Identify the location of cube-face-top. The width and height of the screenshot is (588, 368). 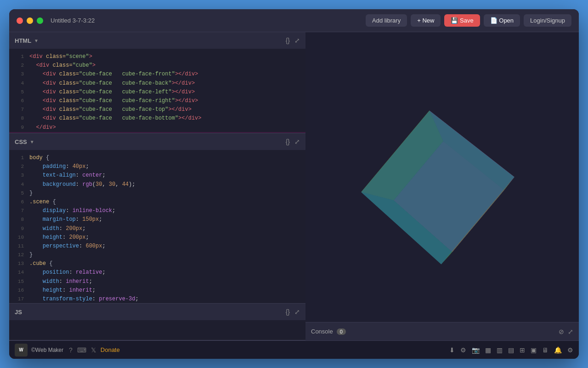
(438, 187).